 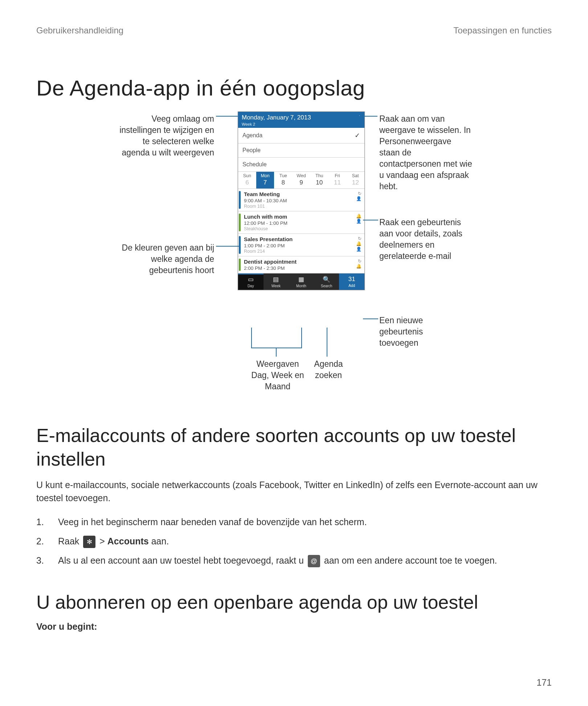 I want to click on day-number: 11, so click(x=338, y=183).